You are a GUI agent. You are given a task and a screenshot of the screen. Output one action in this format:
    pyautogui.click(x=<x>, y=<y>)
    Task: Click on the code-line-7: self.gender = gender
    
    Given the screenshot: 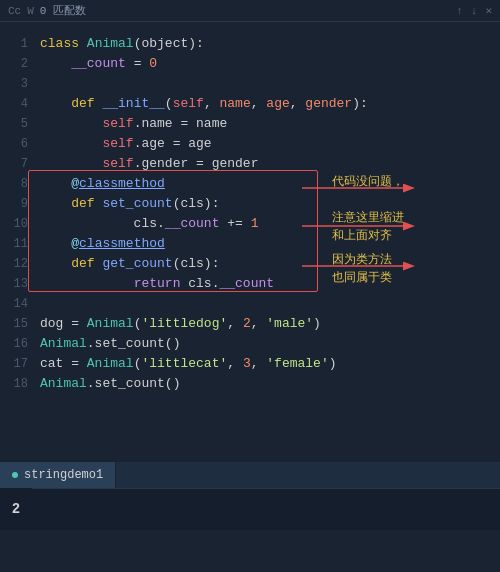 What is the action you would take?
    pyautogui.click(x=266, y=164)
    